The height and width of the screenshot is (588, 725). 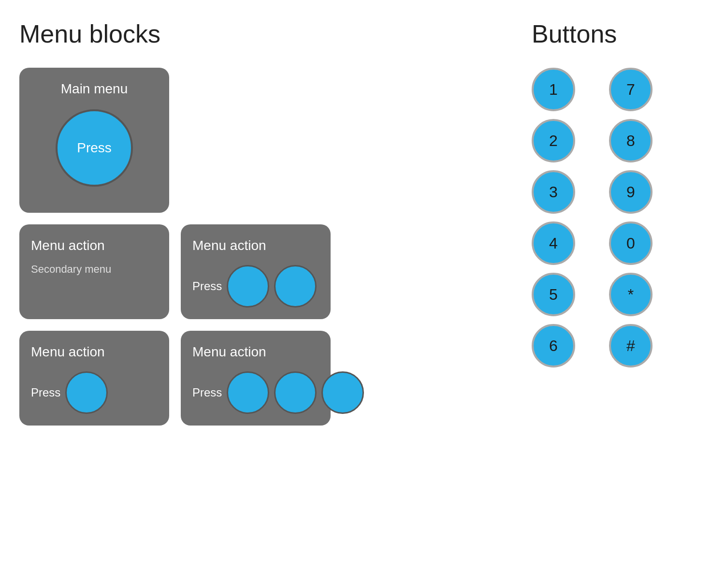 I want to click on menu-action-1-title: Menu action, so click(x=68, y=246).